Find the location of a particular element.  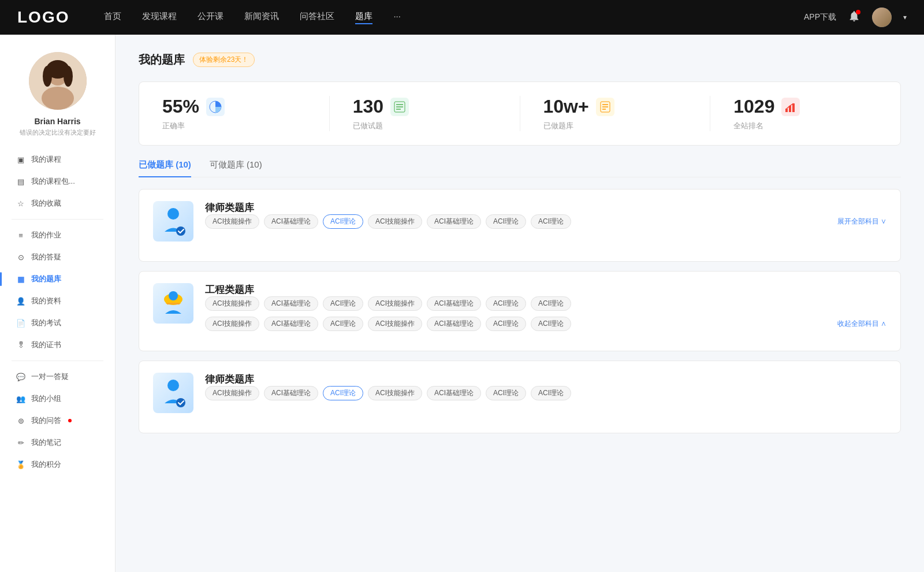

stat-top-done: 130 is located at coordinates (381, 106).